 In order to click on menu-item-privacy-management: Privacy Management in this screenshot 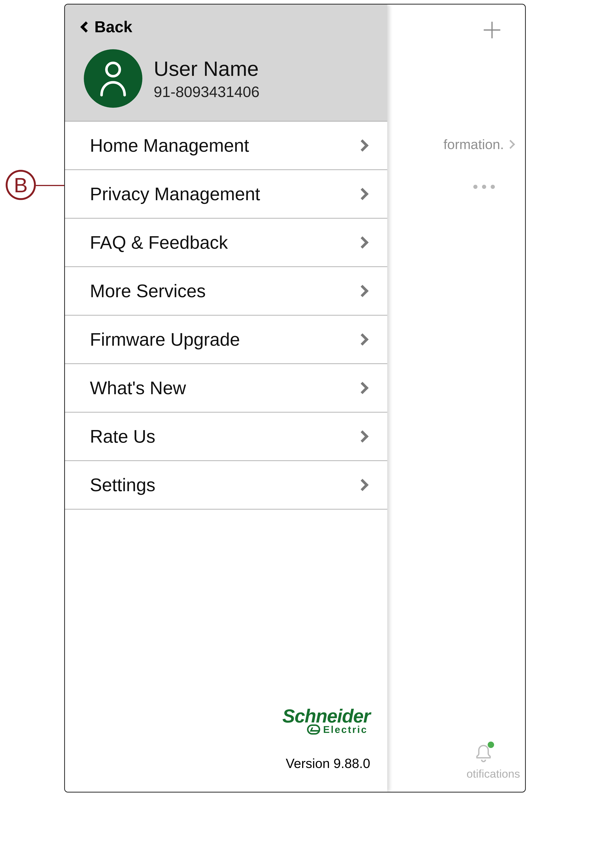, I will do `click(226, 194)`.